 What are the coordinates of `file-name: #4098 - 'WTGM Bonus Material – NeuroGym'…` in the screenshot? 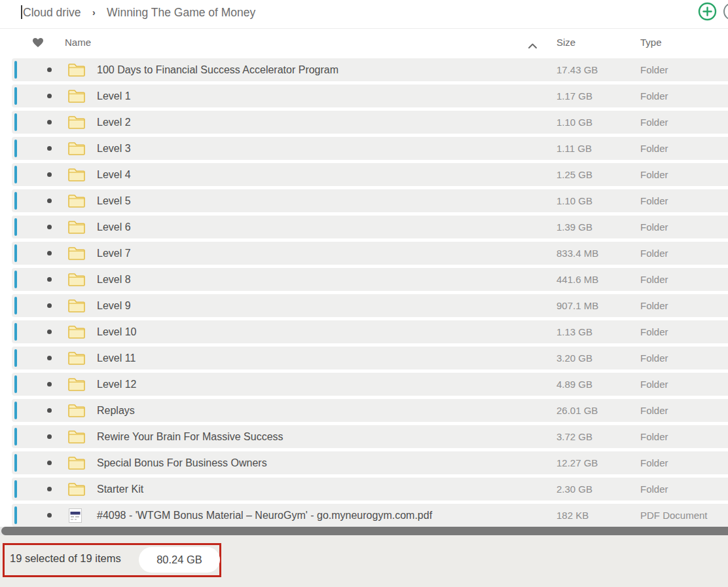 It's located at (264, 515).